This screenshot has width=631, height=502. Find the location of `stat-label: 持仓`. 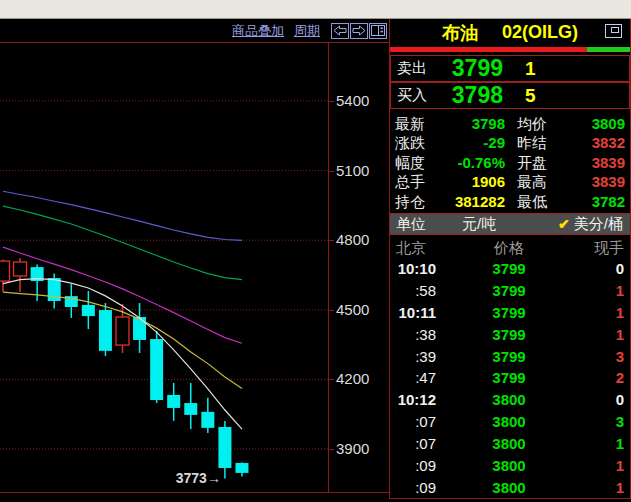

stat-label: 持仓 is located at coordinates (416, 202).